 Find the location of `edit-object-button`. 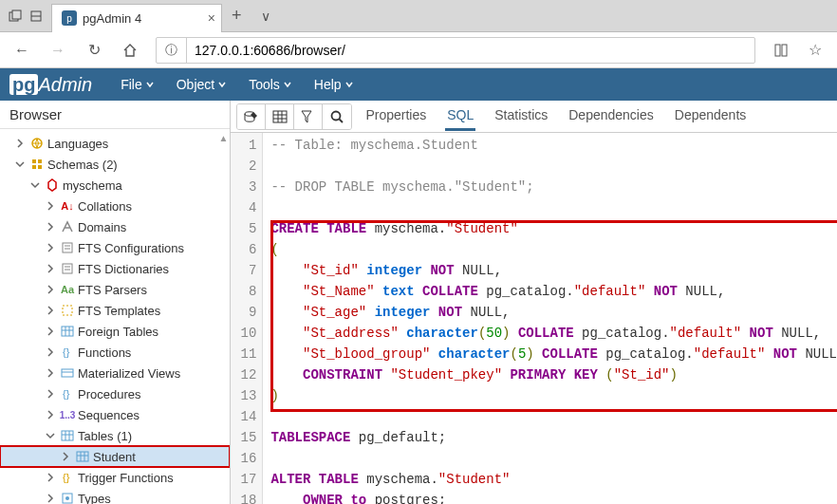

edit-object-button is located at coordinates (251, 117).